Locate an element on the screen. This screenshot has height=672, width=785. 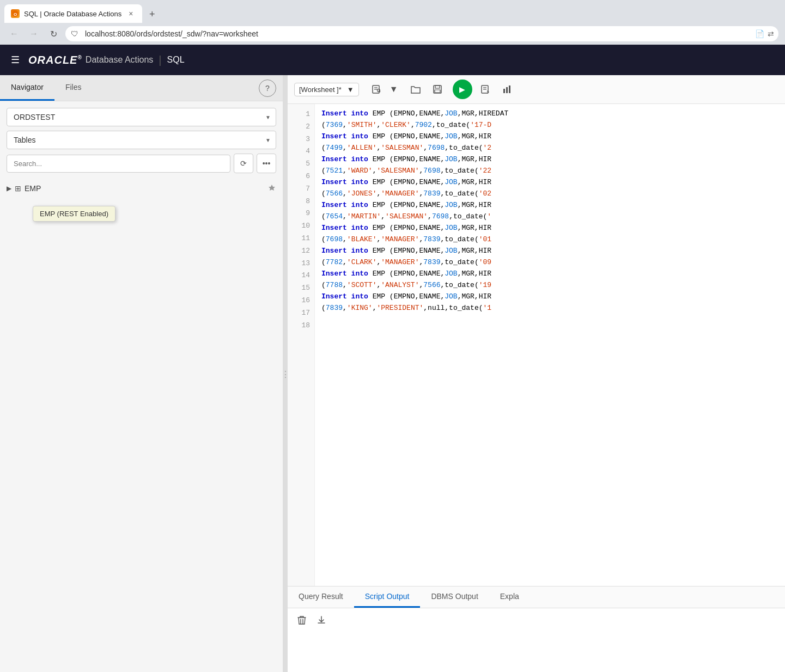
code-line: (7521,'WARD','SALESMAN',7698,to_date('22 is located at coordinates (550, 171).